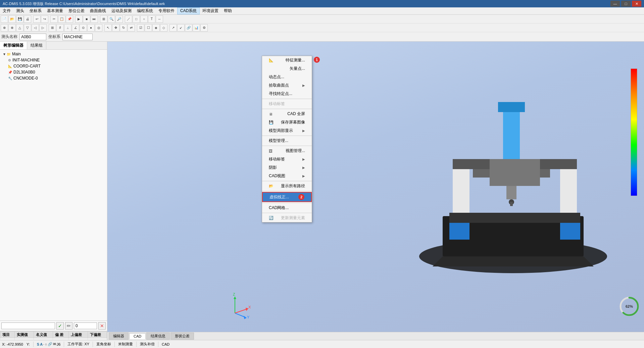  I want to click on tb-stop: ■, so click(87, 19).